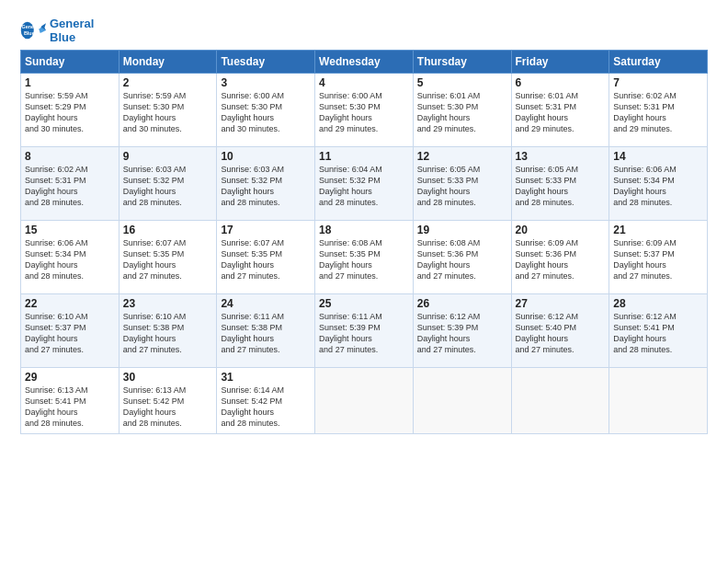 This screenshot has height=563, width=728. I want to click on day-info: Sunrise: 6:06 AM Sunset: 5:34 PM Dayligh…, so click(658, 186).